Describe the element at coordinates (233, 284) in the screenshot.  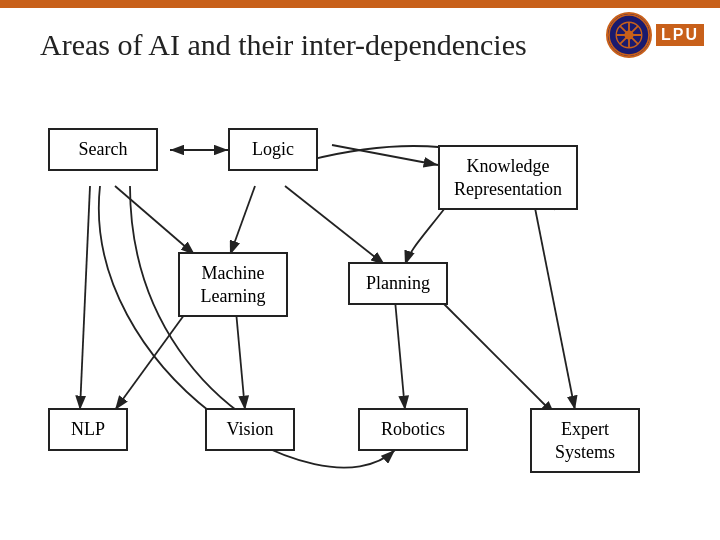
I see `machine-learning-node: Machine Learning` at that location.